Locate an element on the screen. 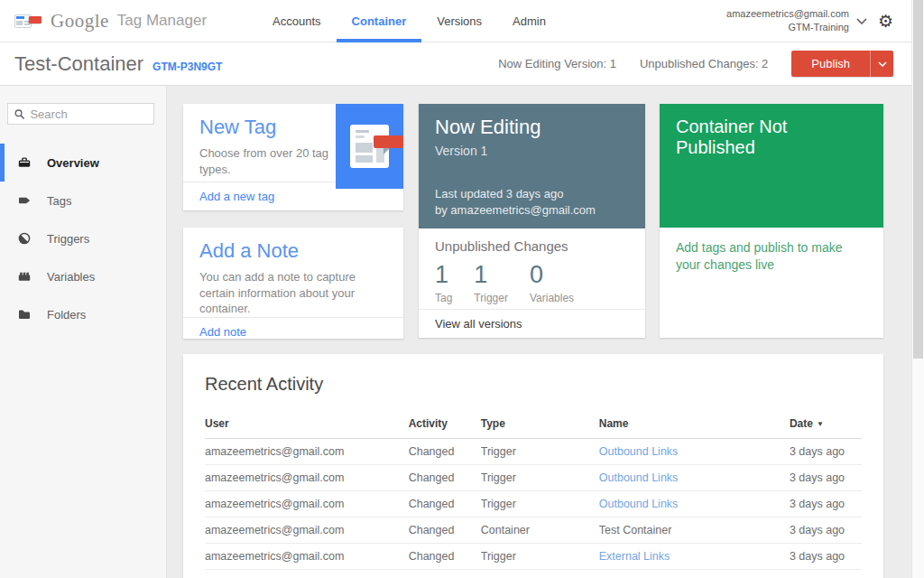 The width and height of the screenshot is (924, 578). sidebar-item-label: Triggers is located at coordinates (69, 238).